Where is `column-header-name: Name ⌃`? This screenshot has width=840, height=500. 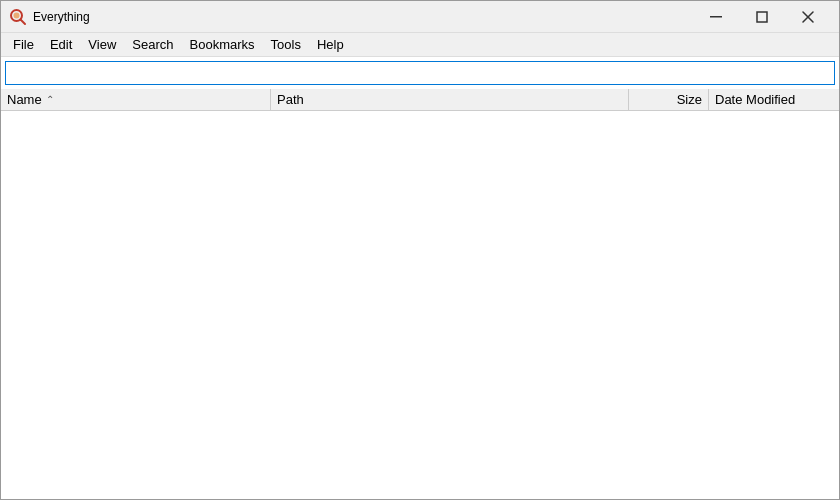 column-header-name: Name ⌃ is located at coordinates (136, 100).